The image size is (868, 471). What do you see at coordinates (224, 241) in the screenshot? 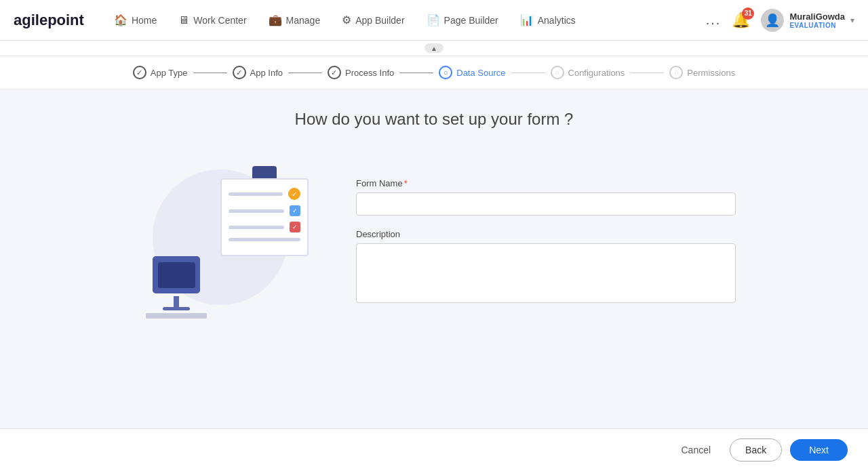
I see `form-illustration: ✓ ✓ ✓` at bounding box center [224, 241].